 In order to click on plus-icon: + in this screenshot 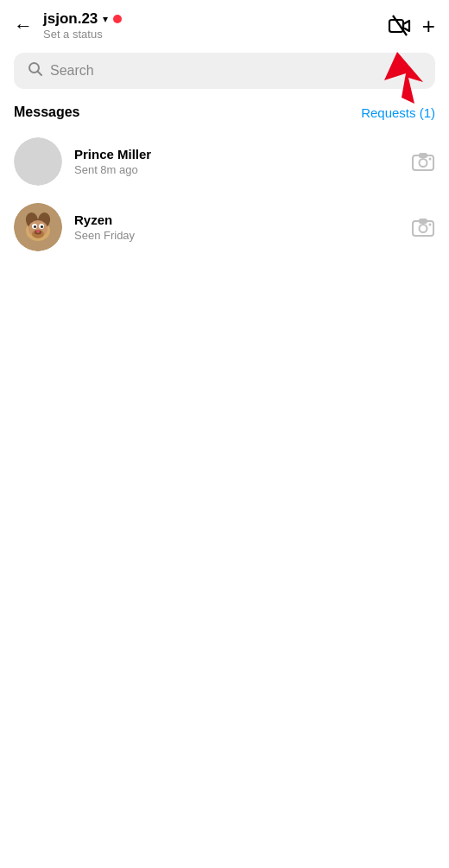, I will do `click(428, 26)`.